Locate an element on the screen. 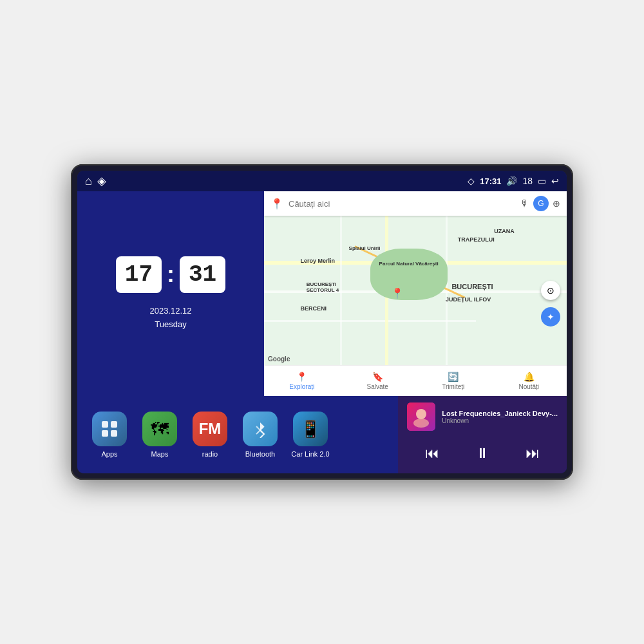 This screenshot has width=644, height=644. map-label-leroy: Leroy Merlin is located at coordinates (317, 261).